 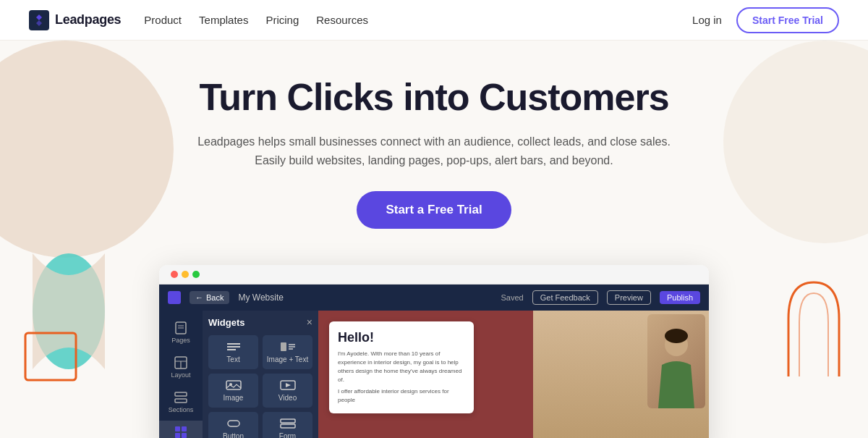 What do you see at coordinates (233, 425) in the screenshot?
I see `widget-button: Button` at bounding box center [233, 425].